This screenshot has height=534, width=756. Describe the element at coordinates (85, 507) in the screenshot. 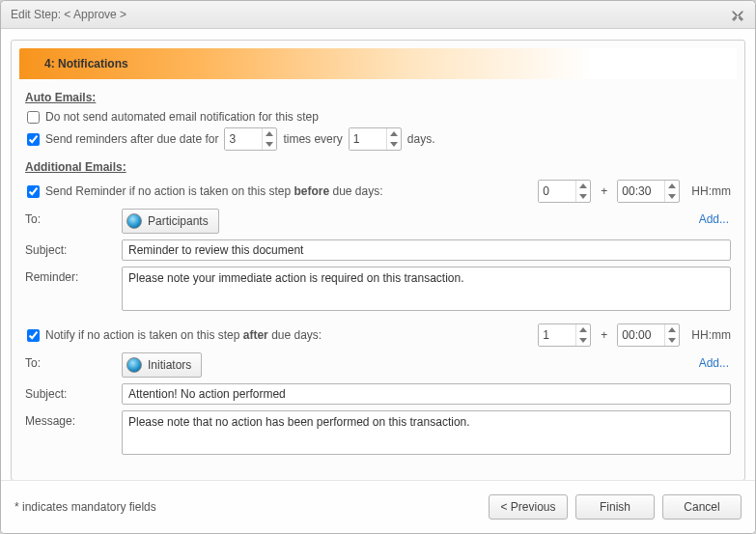

I see `mandatory-note: * indicates mandatory fields` at that location.